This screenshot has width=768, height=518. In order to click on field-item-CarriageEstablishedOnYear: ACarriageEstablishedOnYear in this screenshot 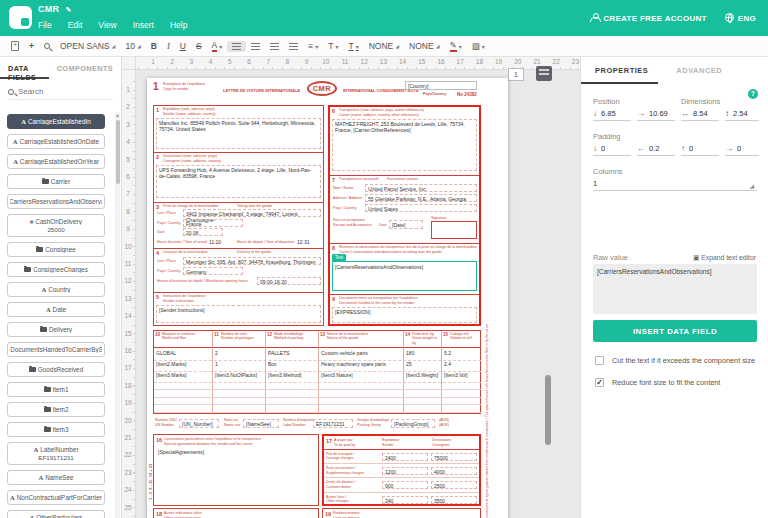, I will do `click(56, 162)`.